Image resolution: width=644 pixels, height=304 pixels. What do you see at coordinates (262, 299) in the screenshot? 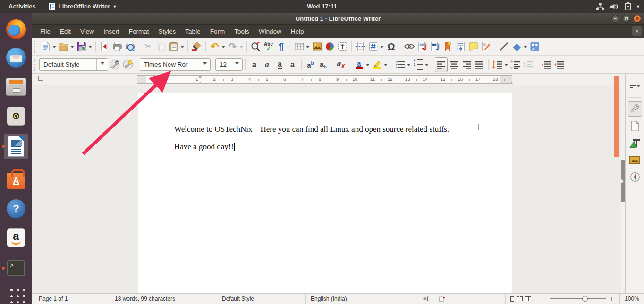
I see `status-page-style: Default Style` at bounding box center [262, 299].